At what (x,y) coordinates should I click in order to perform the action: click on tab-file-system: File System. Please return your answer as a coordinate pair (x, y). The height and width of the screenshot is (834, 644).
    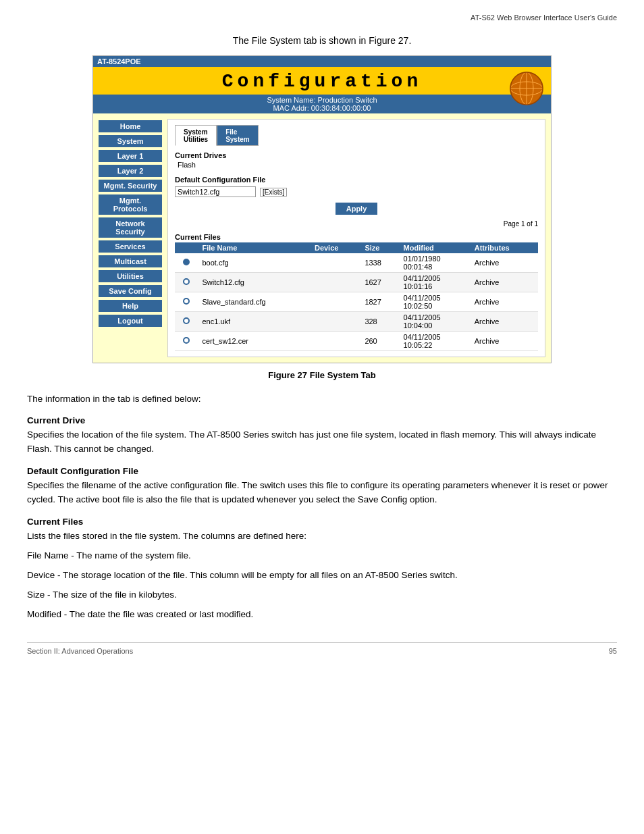
    Looking at the image, I should click on (238, 135).